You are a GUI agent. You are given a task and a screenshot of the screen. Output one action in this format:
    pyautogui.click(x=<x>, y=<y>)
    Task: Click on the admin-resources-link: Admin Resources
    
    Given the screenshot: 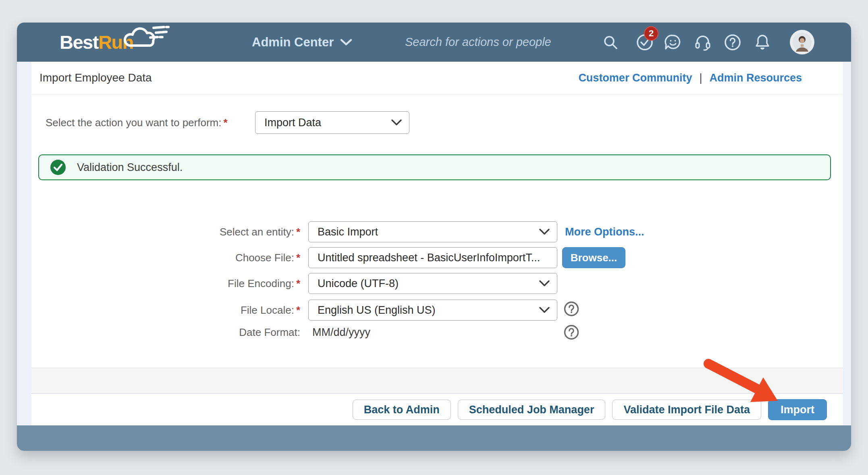 What is the action you would take?
    pyautogui.click(x=756, y=78)
    